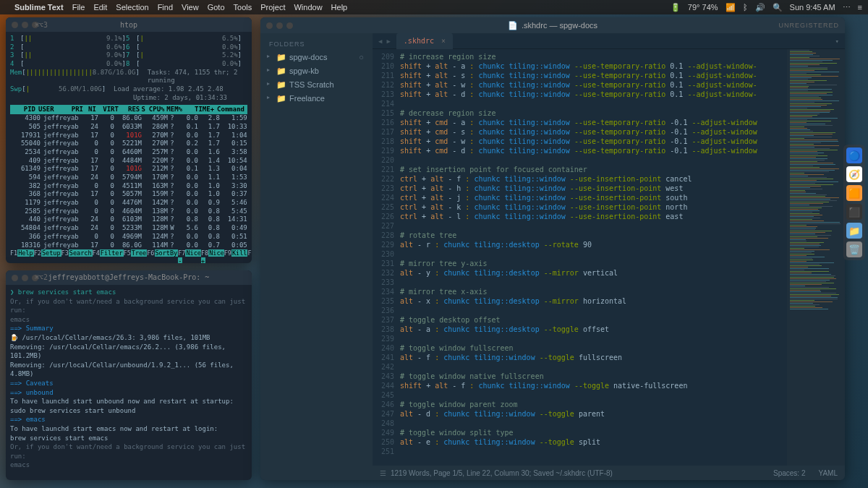 This screenshot has height=488, width=868. I want to click on process-row: 505jeffreyab2406033M286M?0.11.710:33.24/…, so click(129, 127).